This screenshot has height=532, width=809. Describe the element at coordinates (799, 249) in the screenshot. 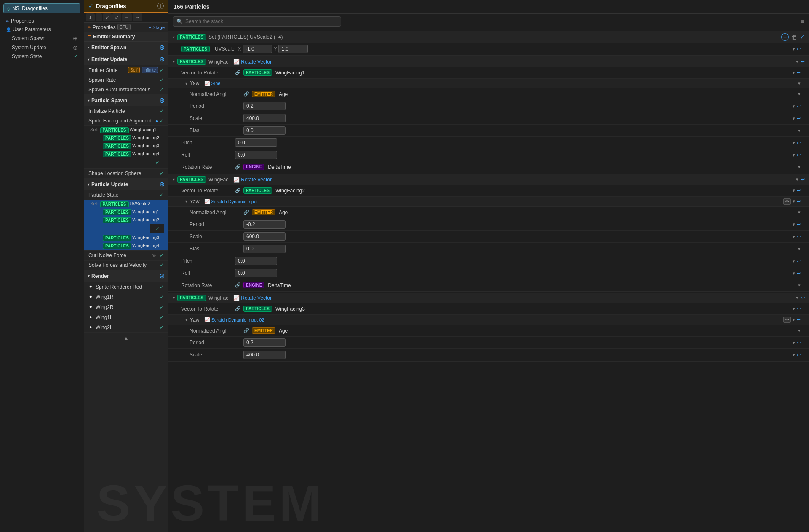

I see `wf2-bias-chevron: ▾` at that location.